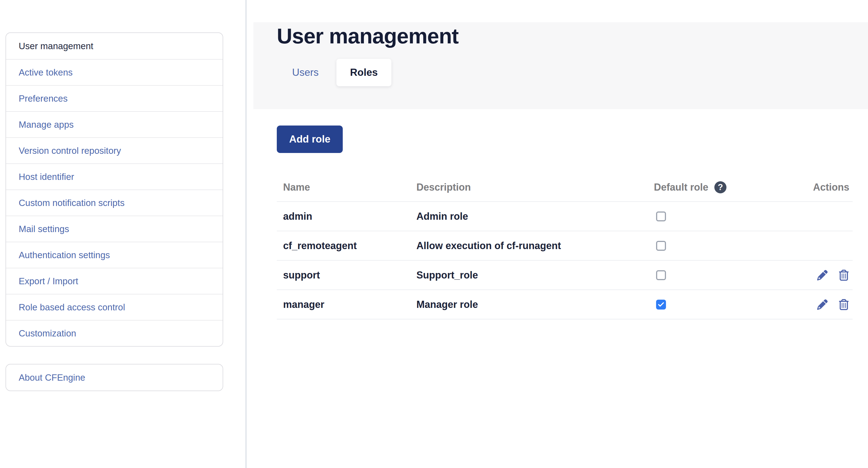 The image size is (868, 468). I want to click on page-title: User management, so click(368, 36).